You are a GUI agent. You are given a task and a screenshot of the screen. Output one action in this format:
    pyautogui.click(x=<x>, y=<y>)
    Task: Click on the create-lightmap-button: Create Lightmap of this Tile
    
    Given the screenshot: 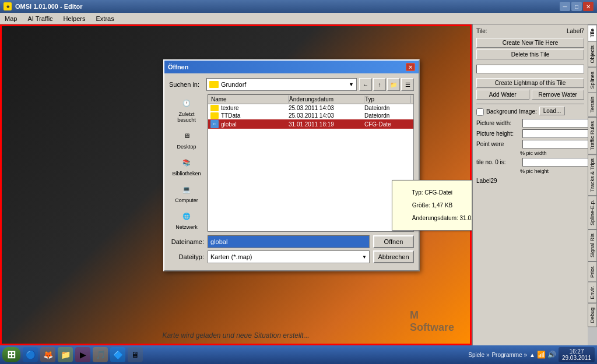 What is the action you would take?
    pyautogui.click(x=531, y=83)
    